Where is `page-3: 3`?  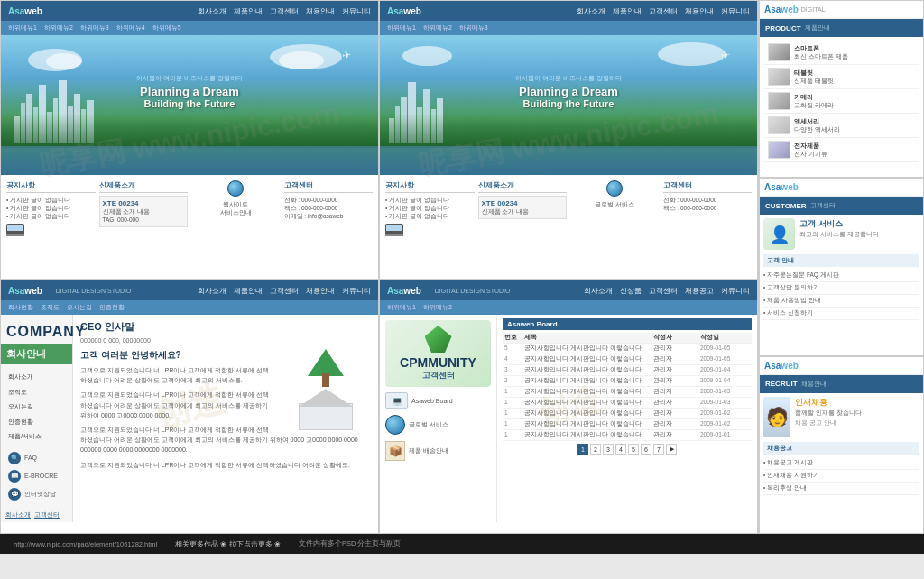
page-3: 3 is located at coordinates (608, 449).